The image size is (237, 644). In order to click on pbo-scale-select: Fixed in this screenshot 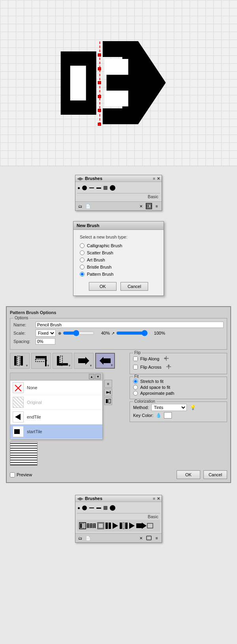, I will do `click(46, 333)`.